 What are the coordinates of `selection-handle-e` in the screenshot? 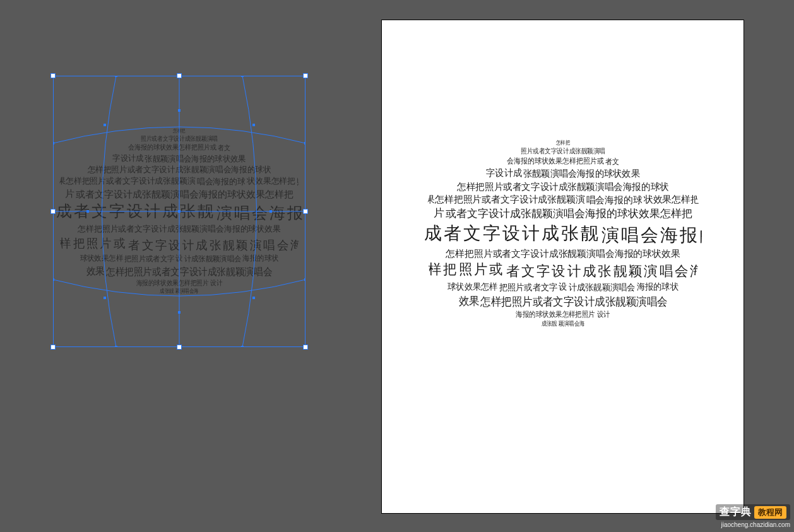 It's located at (305, 211).